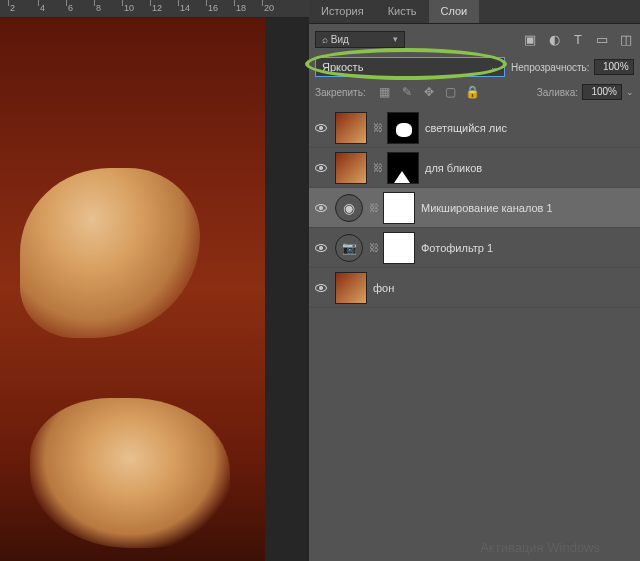  I want to click on chevron-down-icon: ▾, so click(396, 39).